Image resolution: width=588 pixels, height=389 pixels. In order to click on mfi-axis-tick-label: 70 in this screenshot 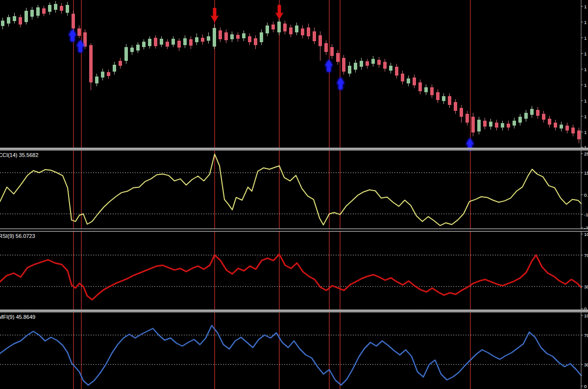, I will do `click(586, 336)`.